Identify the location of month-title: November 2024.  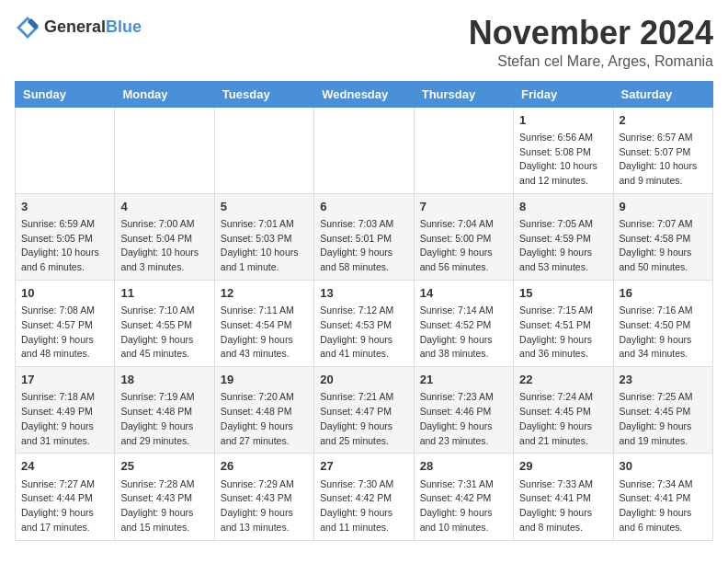
(591, 33).